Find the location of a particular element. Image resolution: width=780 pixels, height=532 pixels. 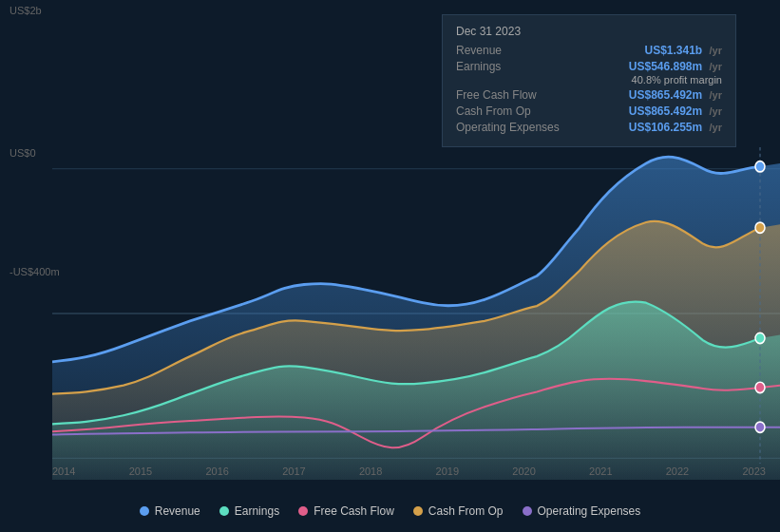

x-label-2020: 2020 is located at coordinates (523, 471).